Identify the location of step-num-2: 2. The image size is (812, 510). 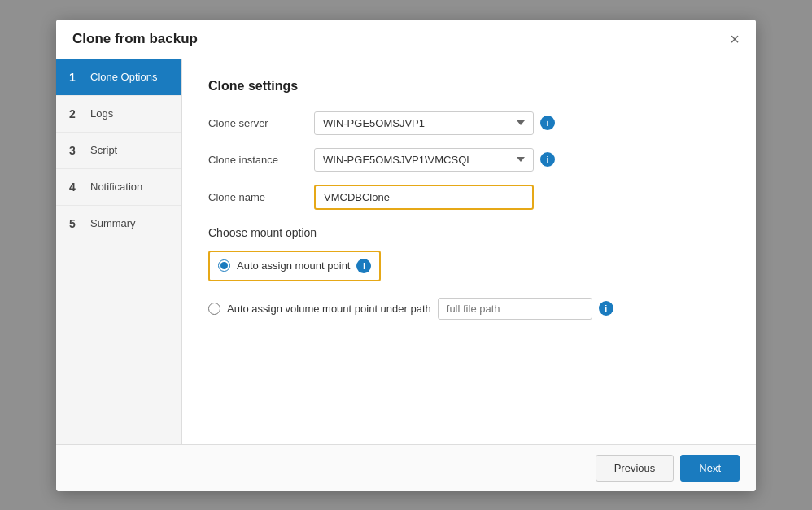
(76, 114).